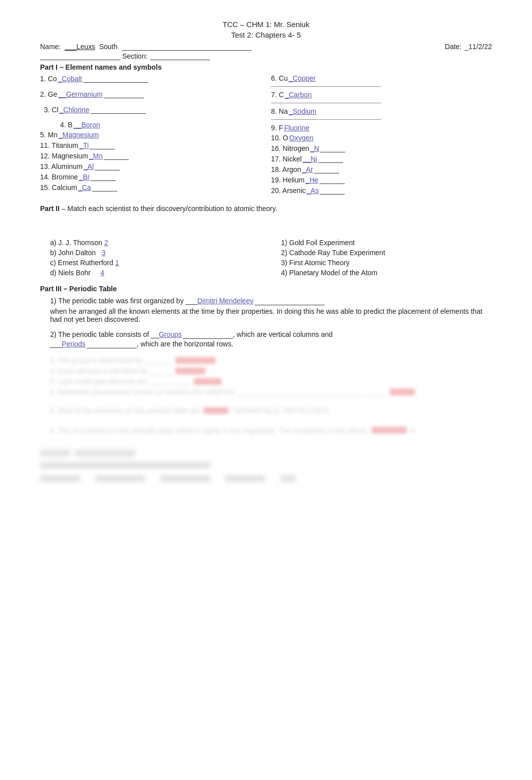 The width and height of the screenshot is (532, 780). I want to click on list-item: 18. Argon _Ar, so click(382, 169).